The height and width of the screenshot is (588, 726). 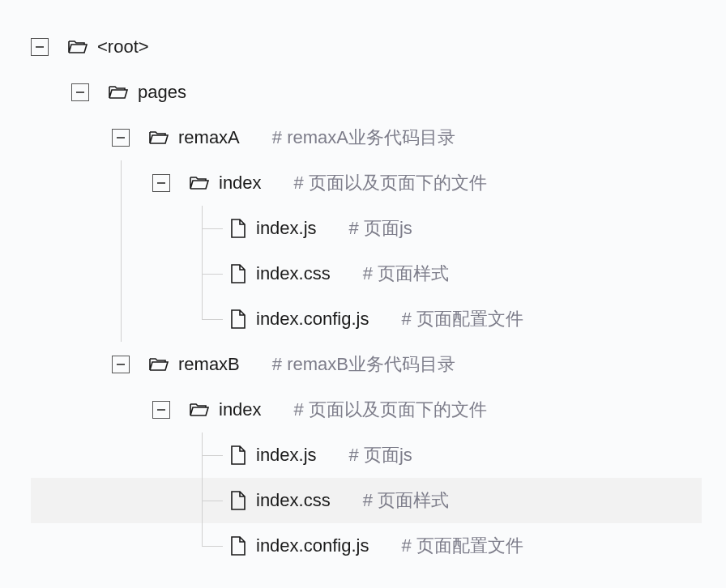 I want to click on tree-row-pages: pages, so click(x=366, y=92).